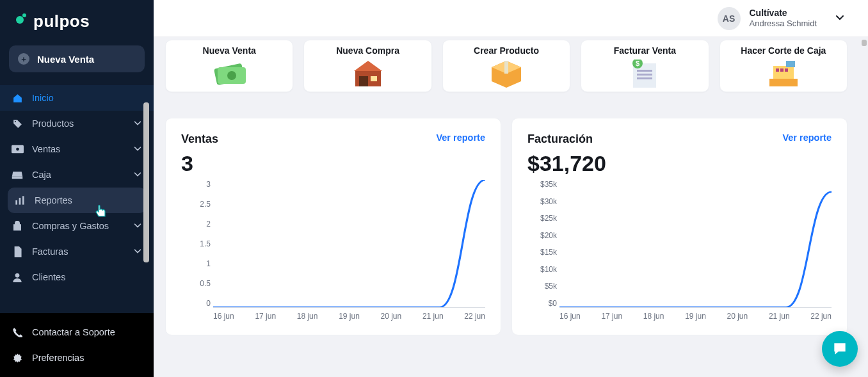 The image size is (868, 377). I want to click on quick-facturar-venta: Facturar Venta$, so click(645, 66).